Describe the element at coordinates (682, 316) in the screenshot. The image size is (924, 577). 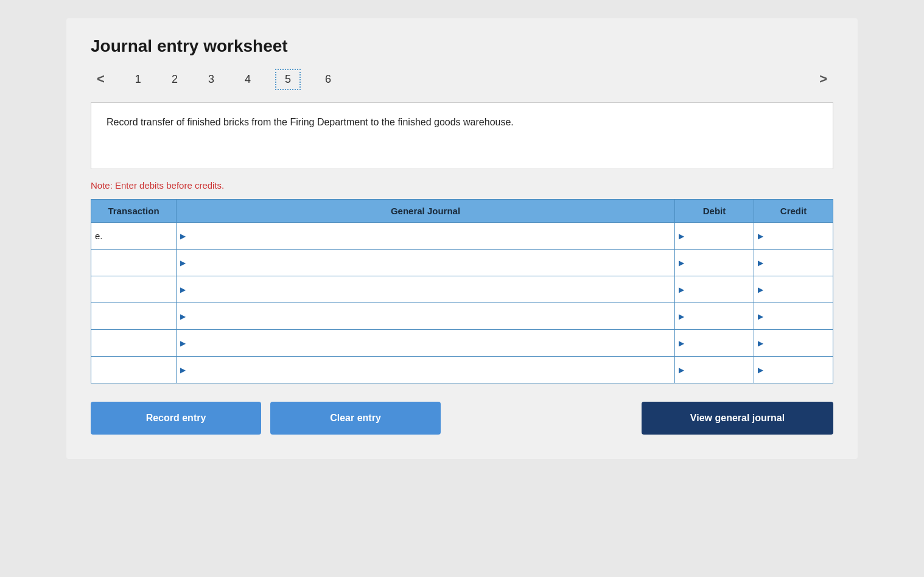
I see `debit-arrow-icon-3: ▶` at that location.